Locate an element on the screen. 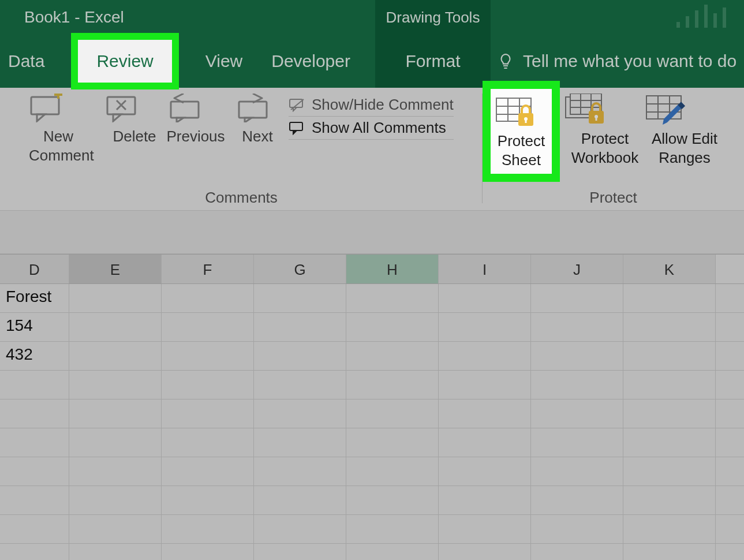  col-header-I: I is located at coordinates (485, 269).